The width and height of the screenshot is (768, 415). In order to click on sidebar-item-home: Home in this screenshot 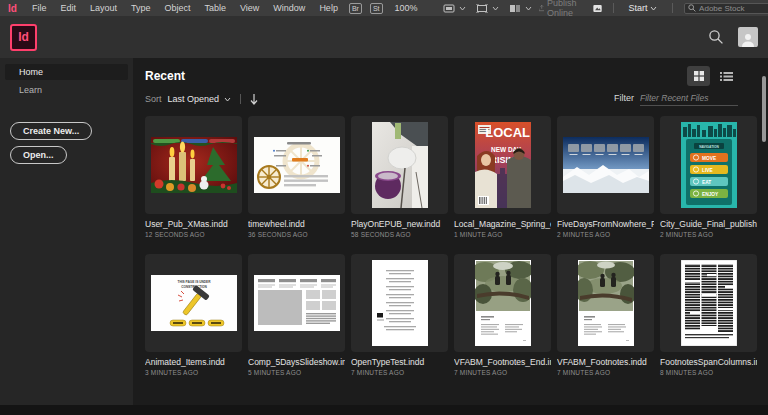, I will do `click(66, 72)`.